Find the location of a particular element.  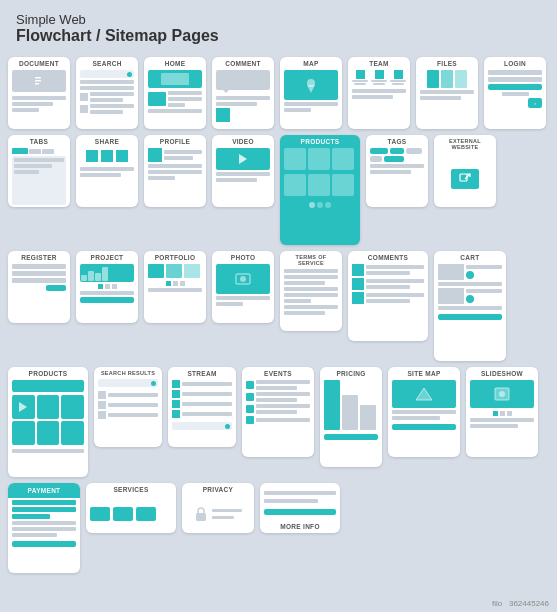

card-home-content is located at coordinates (175, 98).